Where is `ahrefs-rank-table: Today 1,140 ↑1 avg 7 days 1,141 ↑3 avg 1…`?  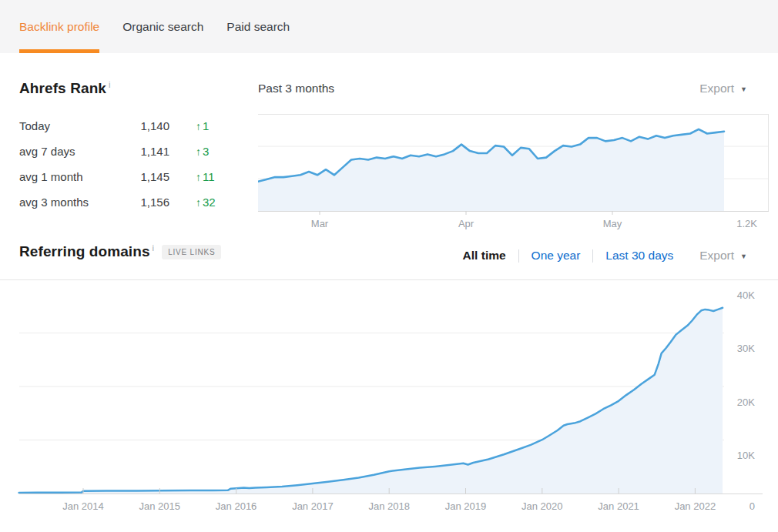 ahrefs-rank-table: Today 1,140 ↑1 avg 7 days 1,141 ↑3 avg 1… is located at coordinates (131, 164).